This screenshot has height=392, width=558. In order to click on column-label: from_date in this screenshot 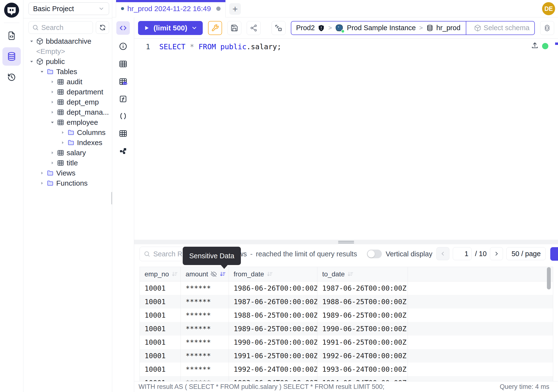, I will do `click(249, 274)`.